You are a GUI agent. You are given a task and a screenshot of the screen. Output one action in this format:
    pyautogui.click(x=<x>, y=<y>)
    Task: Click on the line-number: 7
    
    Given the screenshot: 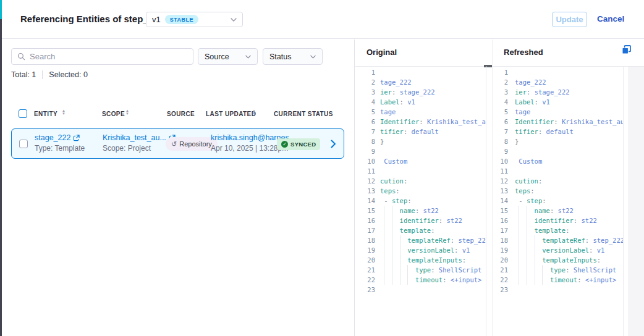 What is the action you would take?
    pyautogui.click(x=501, y=132)
    